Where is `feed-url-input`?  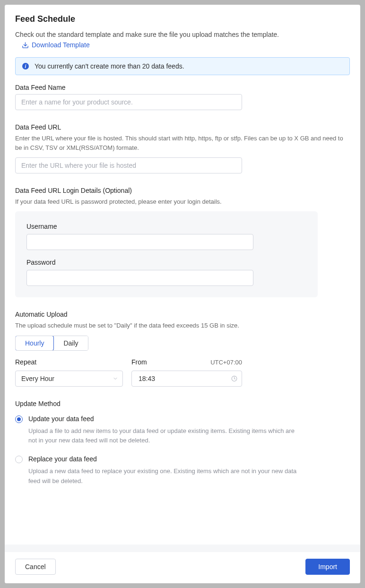 feed-url-input is located at coordinates (129, 165).